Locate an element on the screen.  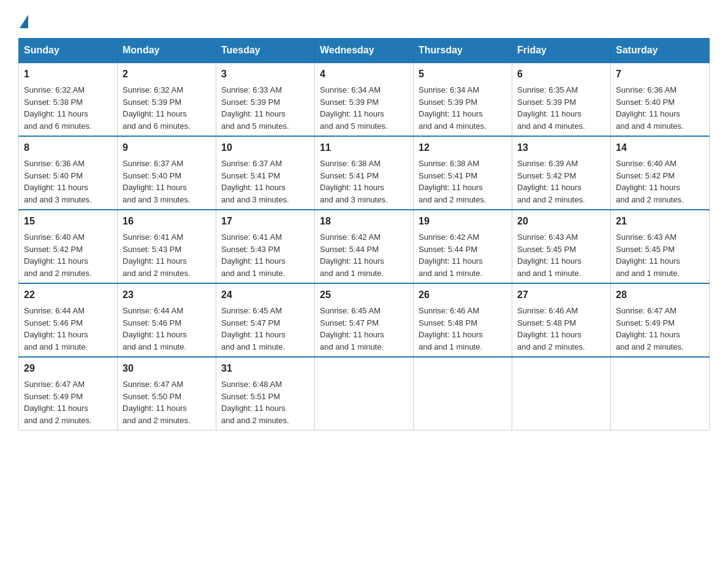
day-info: Sunrise: 6:39 AMSunset: 5:42 PMDaylight:… is located at coordinates (561, 182).